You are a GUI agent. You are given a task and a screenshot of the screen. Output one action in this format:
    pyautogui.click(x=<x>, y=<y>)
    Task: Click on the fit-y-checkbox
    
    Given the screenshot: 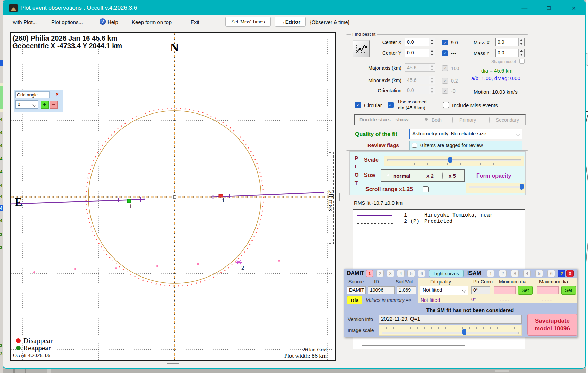 What is the action you would take?
    pyautogui.click(x=445, y=53)
    